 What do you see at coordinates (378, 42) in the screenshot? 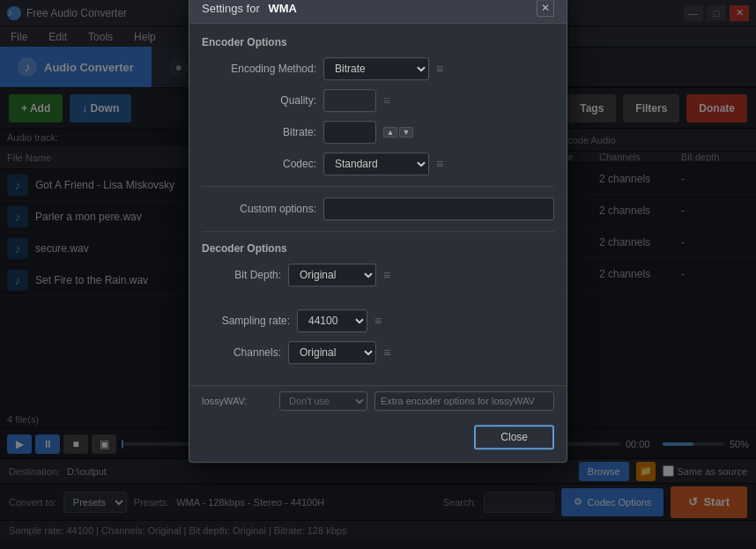
I see `encoder-section-title: Encoder Options` at bounding box center [378, 42].